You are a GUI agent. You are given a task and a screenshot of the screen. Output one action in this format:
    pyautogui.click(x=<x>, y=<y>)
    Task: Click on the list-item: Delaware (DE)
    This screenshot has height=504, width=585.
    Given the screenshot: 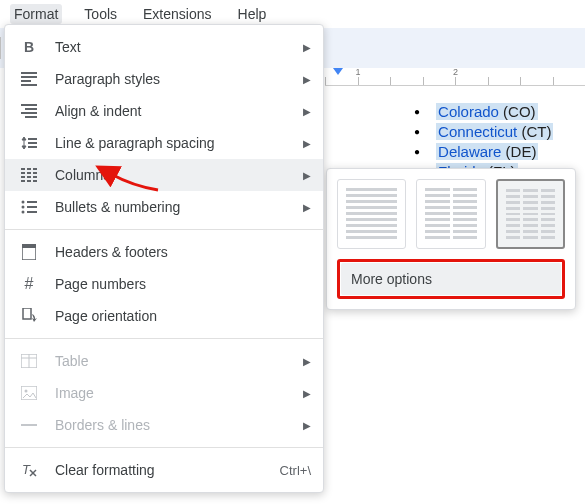 What is the action you would take?
    pyautogui.click(x=472, y=152)
    